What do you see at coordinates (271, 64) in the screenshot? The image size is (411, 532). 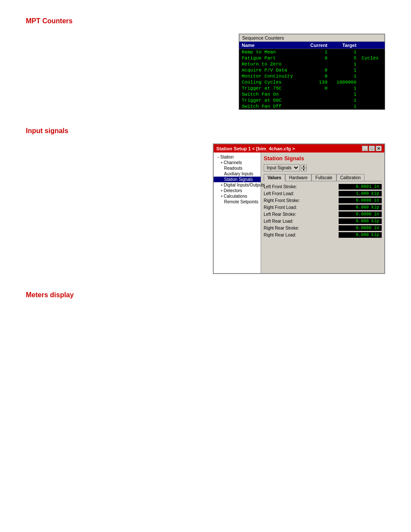 I see `row-name: Return to Zero` at bounding box center [271, 64].